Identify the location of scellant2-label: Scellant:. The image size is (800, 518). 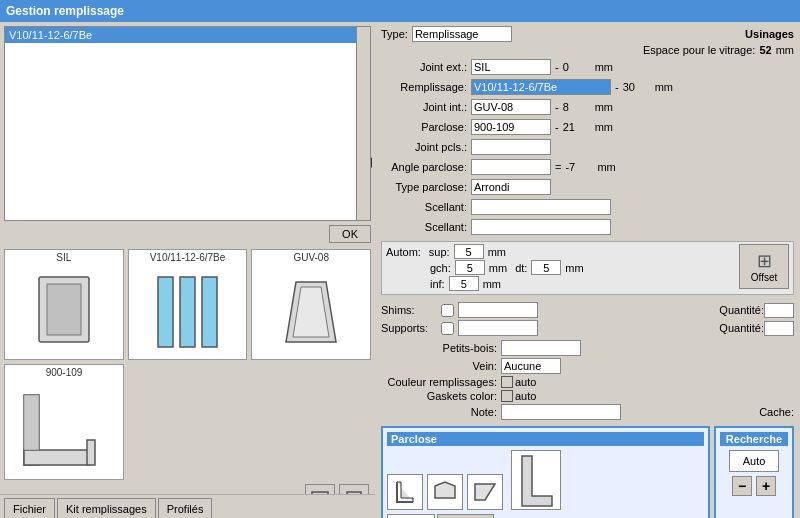
(426, 227).